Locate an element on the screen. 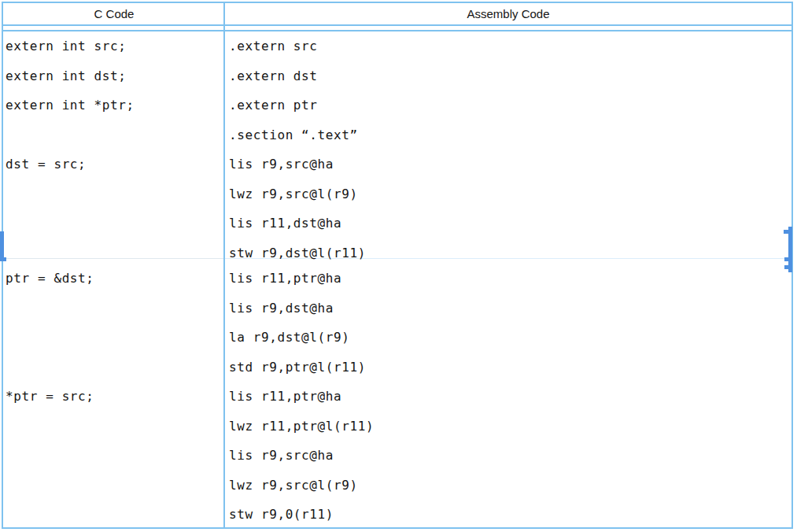  code-line: ptr = &dst; is located at coordinates (113, 279).